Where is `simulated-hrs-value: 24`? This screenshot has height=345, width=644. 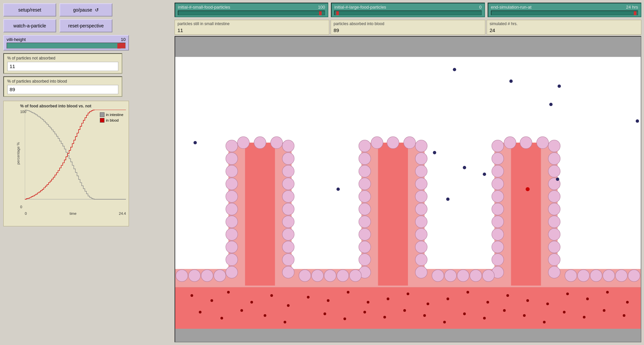
simulated-hrs-value: 24 is located at coordinates (564, 30).